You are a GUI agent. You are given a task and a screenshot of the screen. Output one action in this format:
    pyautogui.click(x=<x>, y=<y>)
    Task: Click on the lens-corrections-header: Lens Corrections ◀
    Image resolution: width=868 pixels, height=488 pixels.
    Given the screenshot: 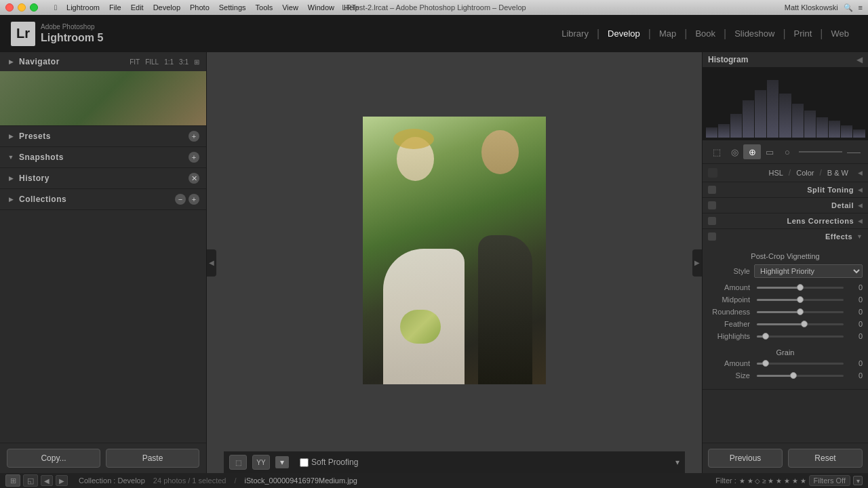 What is the action you would take?
    pyautogui.click(x=785, y=221)
    